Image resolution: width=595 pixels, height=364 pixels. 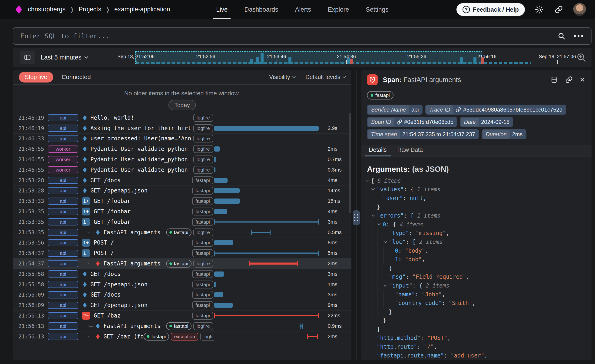 I want to click on breadcrumb-item: example-application, so click(x=142, y=9).